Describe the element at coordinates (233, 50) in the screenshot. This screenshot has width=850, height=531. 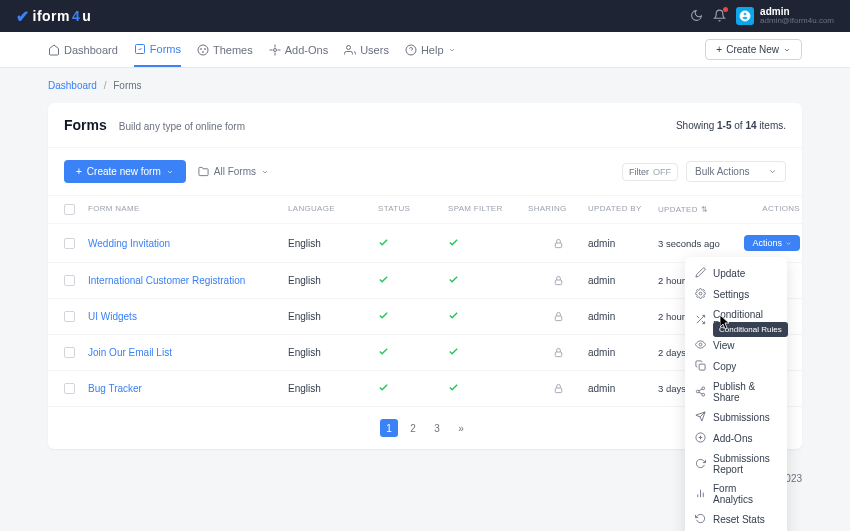
I see `nav-label: Themes` at that location.